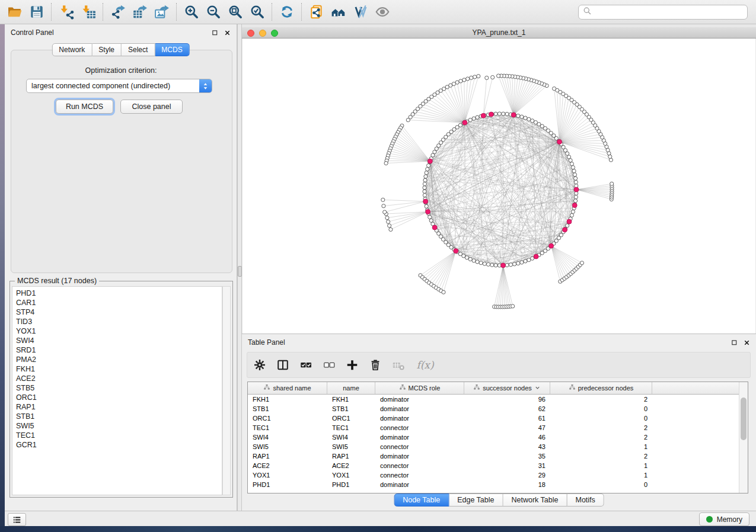 This screenshot has width=756, height=532. What do you see at coordinates (119, 407) in the screenshot?
I see `mcds-result-item: RAP1` at bounding box center [119, 407].